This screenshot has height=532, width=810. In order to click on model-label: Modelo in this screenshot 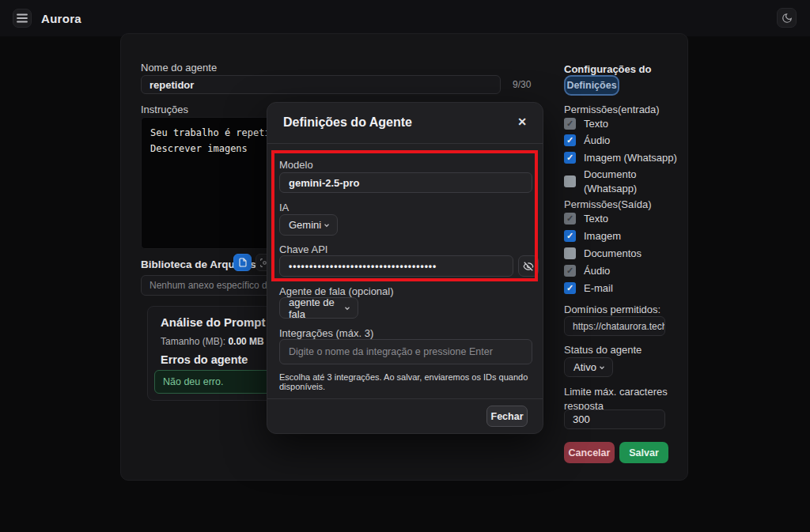, I will do `click(296, 164)`.